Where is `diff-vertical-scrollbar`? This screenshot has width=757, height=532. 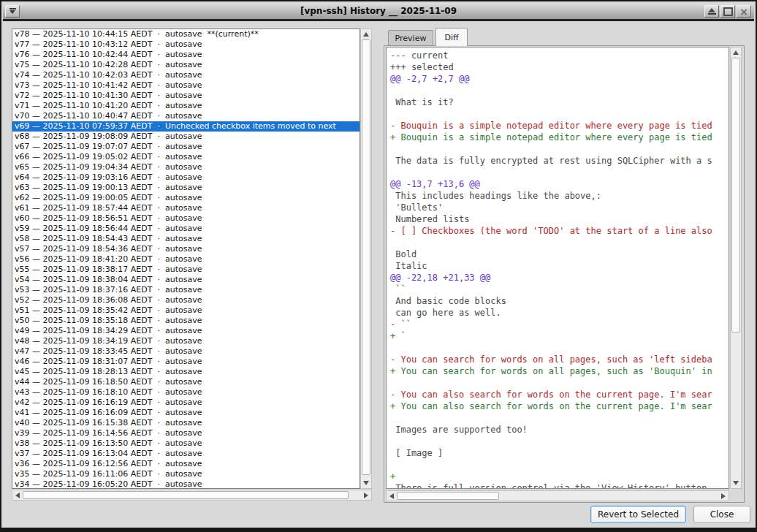 diff-vertical-scrollbar is located at coordinates (736, 267).